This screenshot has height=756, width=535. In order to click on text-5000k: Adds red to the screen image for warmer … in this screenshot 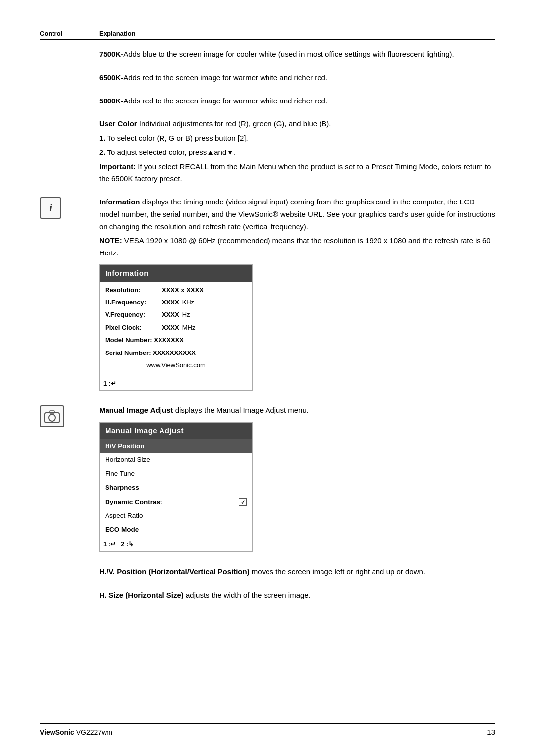, I will do `click(225, 101)`.